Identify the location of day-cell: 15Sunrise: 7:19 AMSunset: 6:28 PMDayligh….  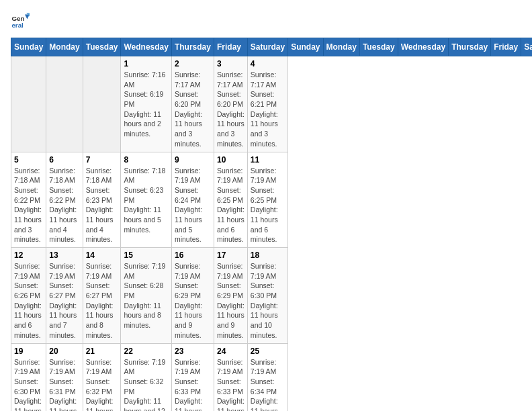
(146, 295).